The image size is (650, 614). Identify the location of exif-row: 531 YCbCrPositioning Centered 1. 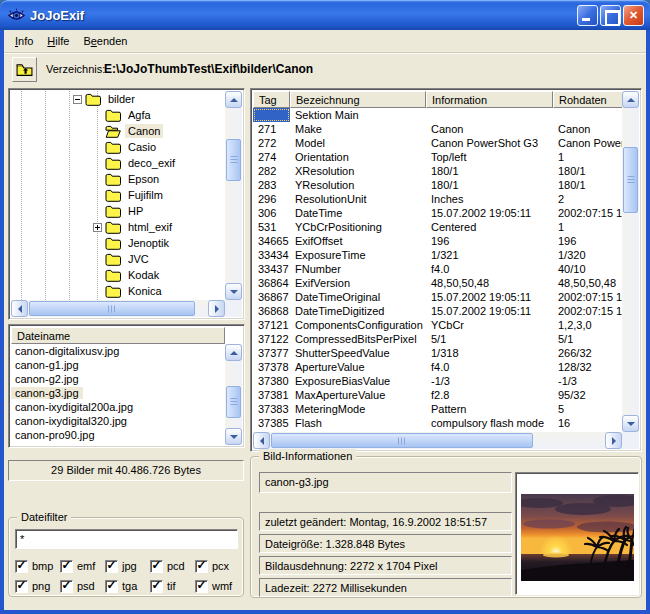
(438, 227).